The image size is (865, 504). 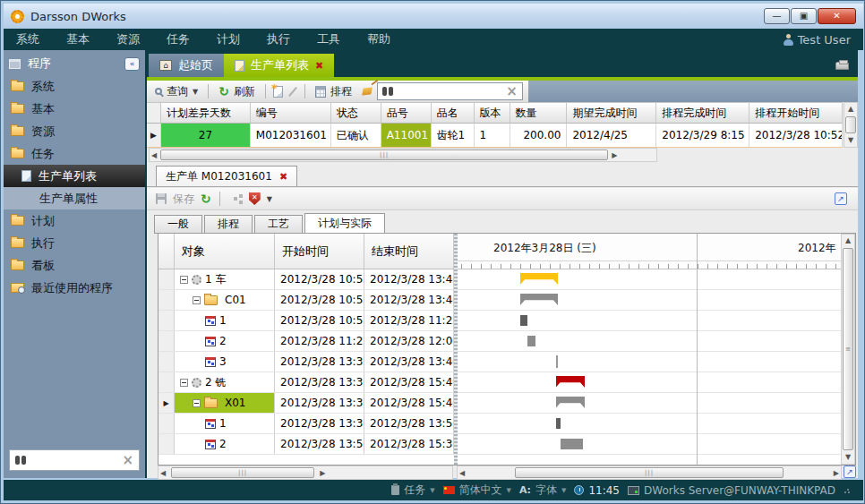 What do you see at coordinates (306, 362) in the screenshot?
I see `plan-table-row: 32012/3/28 13:302012/3/28 13:40` at bounding box center [306, 362].